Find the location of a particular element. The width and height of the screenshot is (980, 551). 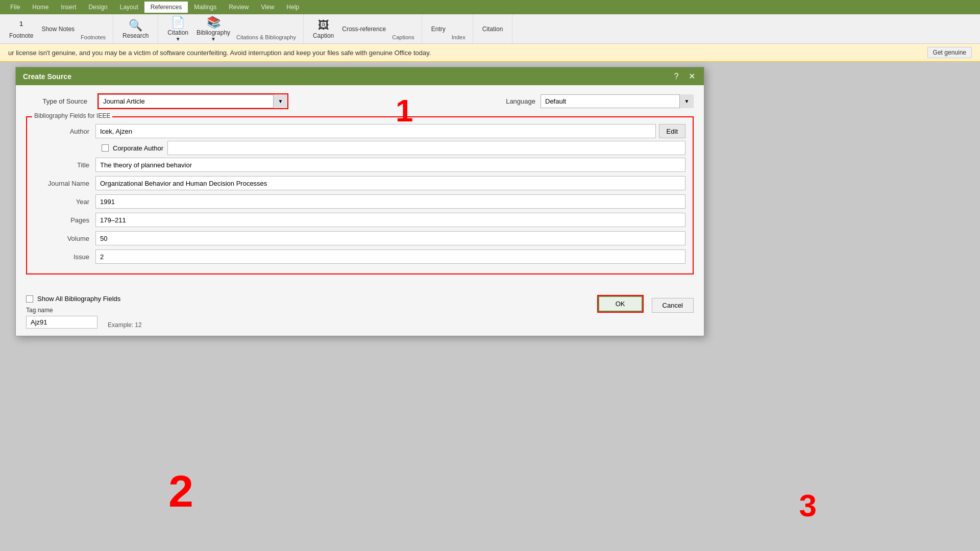

footer-left: Show All Bibliography Fields Tag name Ex… is located at coordinates (84, 312).